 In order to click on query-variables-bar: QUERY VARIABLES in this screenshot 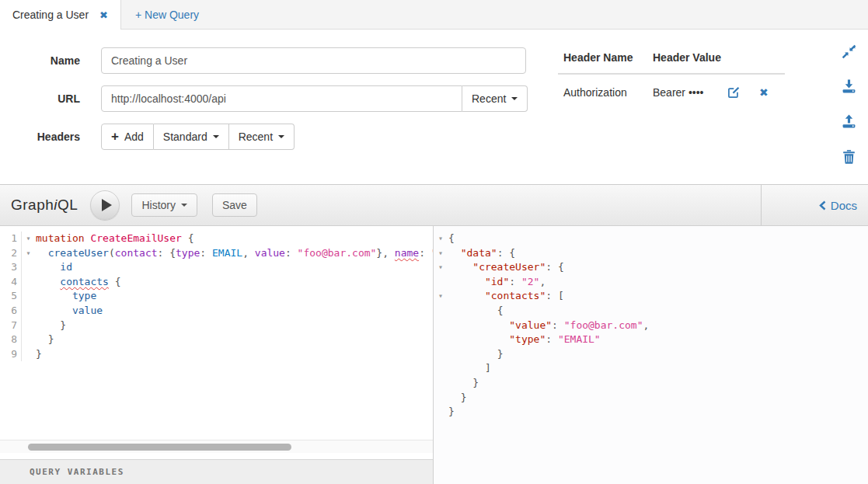, I will do `click(216, 472)`.